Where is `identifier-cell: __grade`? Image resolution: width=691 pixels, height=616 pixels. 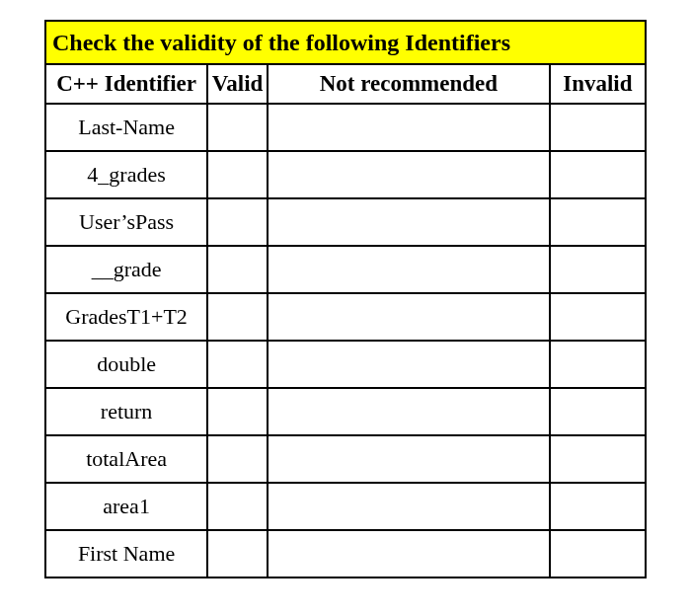 identifier-cell: __grade is located at coordinates (126, 270).